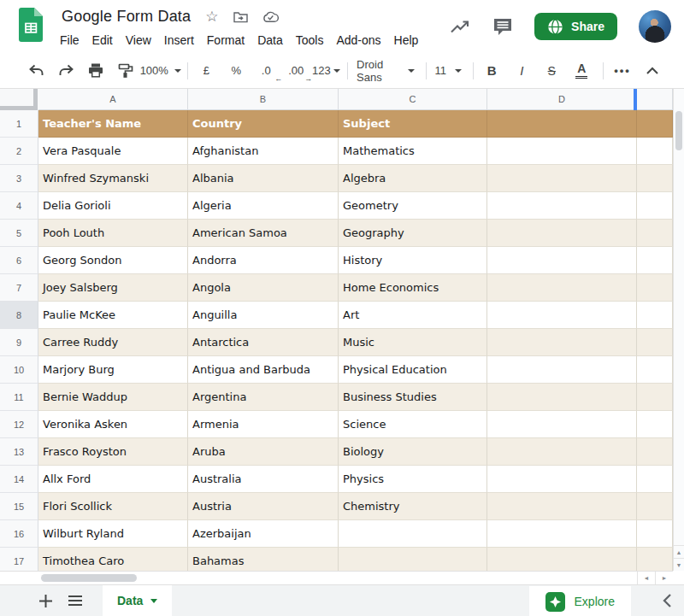  Describe the element at coordinates (679, 131) in the screenshot. I see `vertical-scrollbar-thumb` at that location.